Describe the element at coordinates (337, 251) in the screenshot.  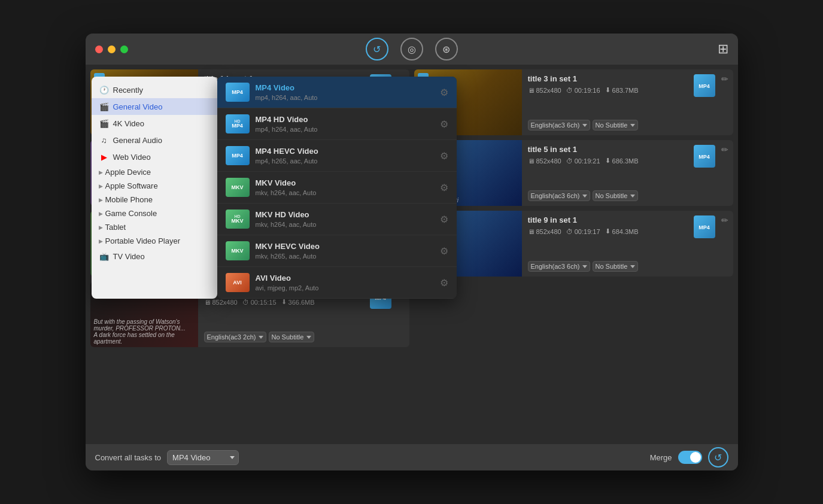
I see `format-item-mkv-hevc-video: MKV MKV HEVC Video mkv, h265, aac, Auto …` at that location.